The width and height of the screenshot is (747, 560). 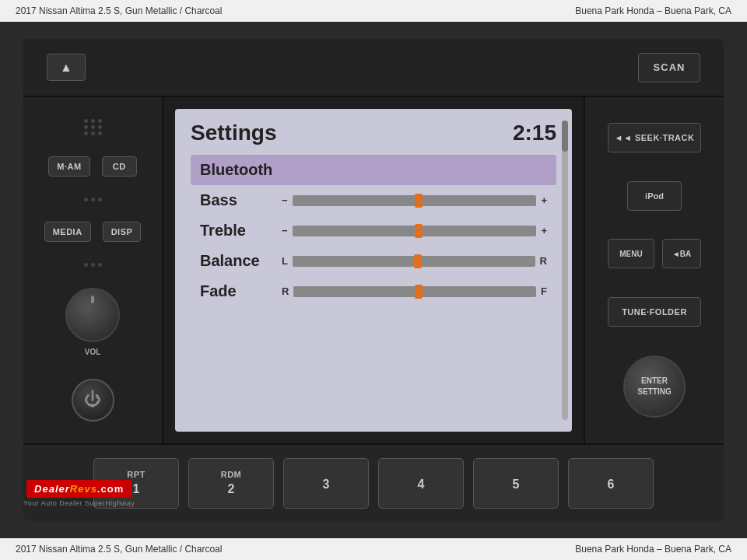 I want to click on seek-track-button: ◄◄ SEEK·TRACK, so click(x=654, y=138).